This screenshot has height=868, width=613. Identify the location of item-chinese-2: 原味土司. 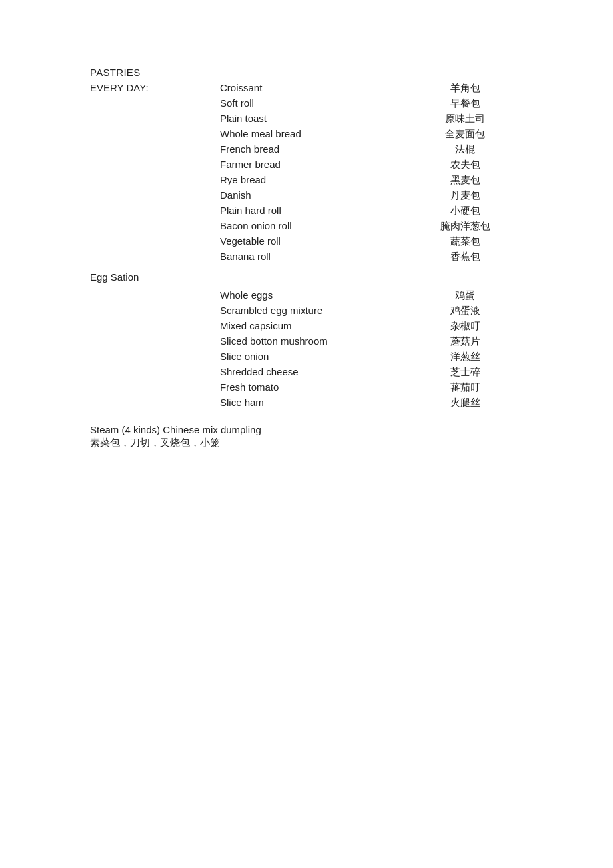
(465, 119).